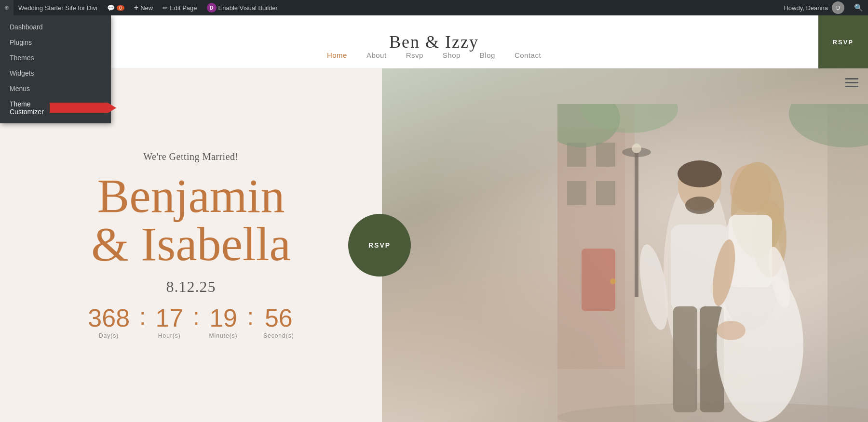  I want to click on site-title: Ben & Izzy, so click(434, 42).